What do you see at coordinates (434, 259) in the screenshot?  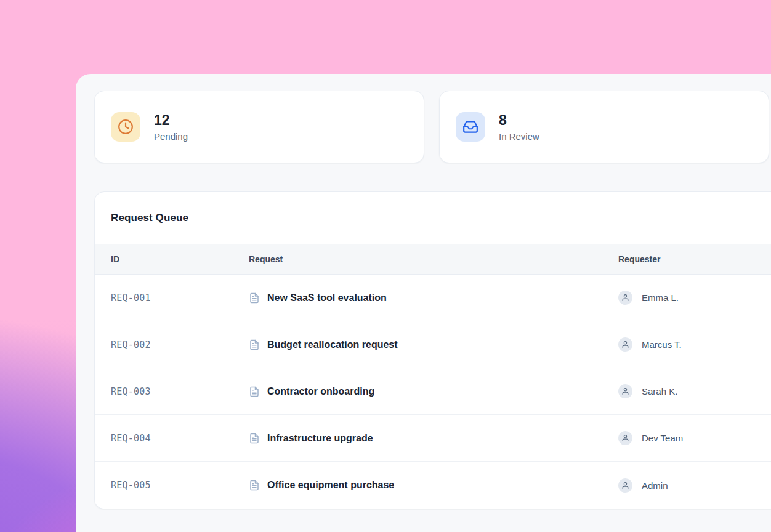 I see `column-header-request: Request` at bounding box center [434, 259].